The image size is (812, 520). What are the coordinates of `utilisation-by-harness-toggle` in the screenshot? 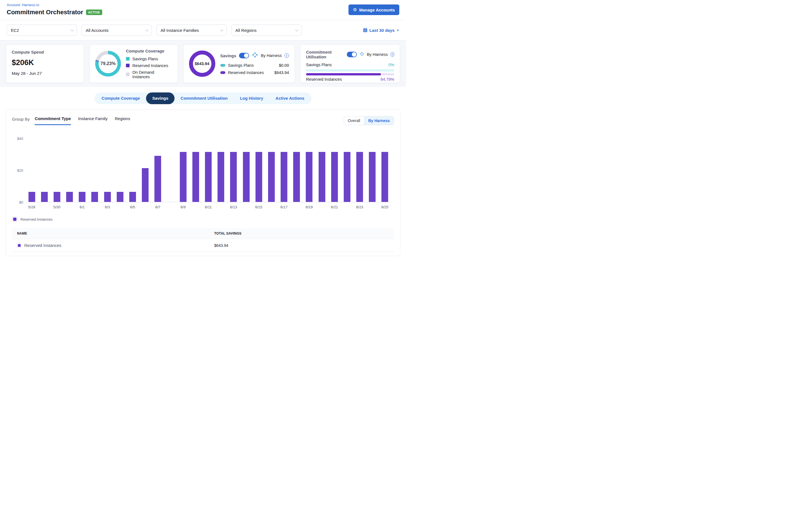 It's located at (352, 55).